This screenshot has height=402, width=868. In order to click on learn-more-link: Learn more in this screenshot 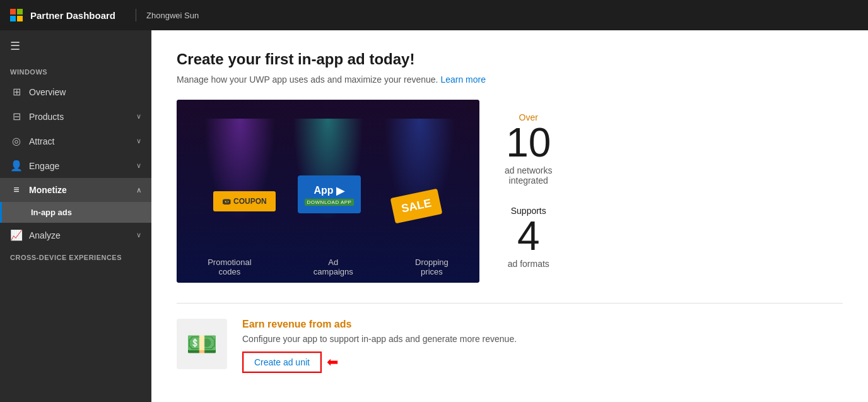, I will do `click(463, 80)`.